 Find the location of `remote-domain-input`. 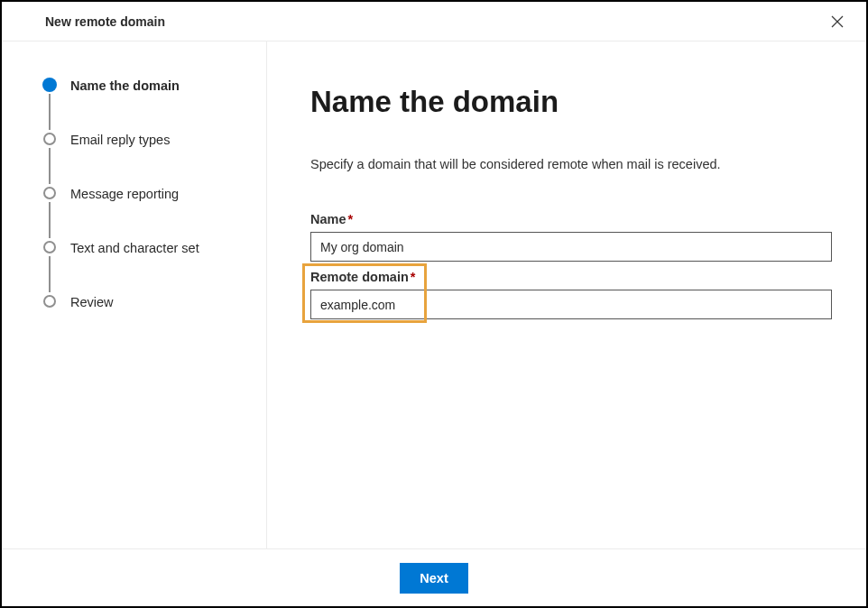

remote-domain-input is located at coordinates (571, 305).